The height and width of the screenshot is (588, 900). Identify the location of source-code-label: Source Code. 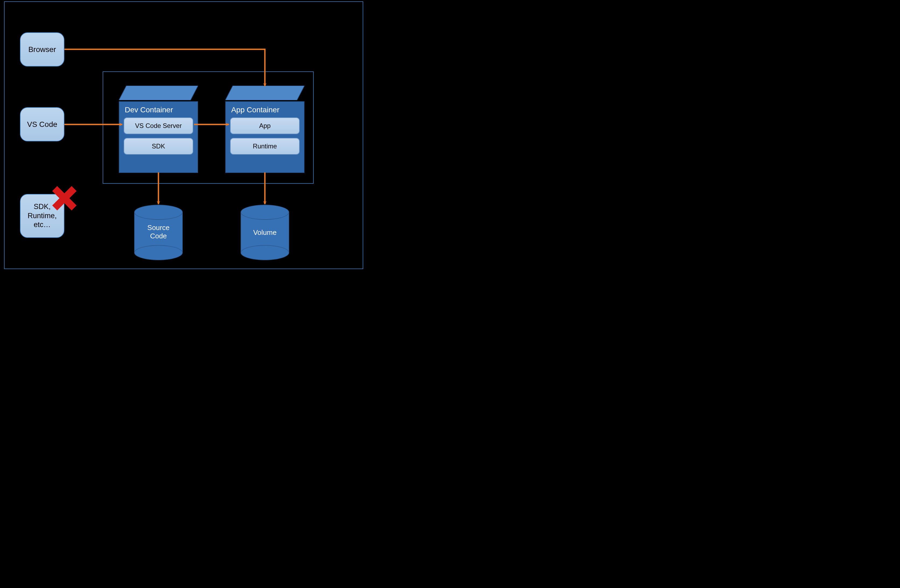
(158, 232).